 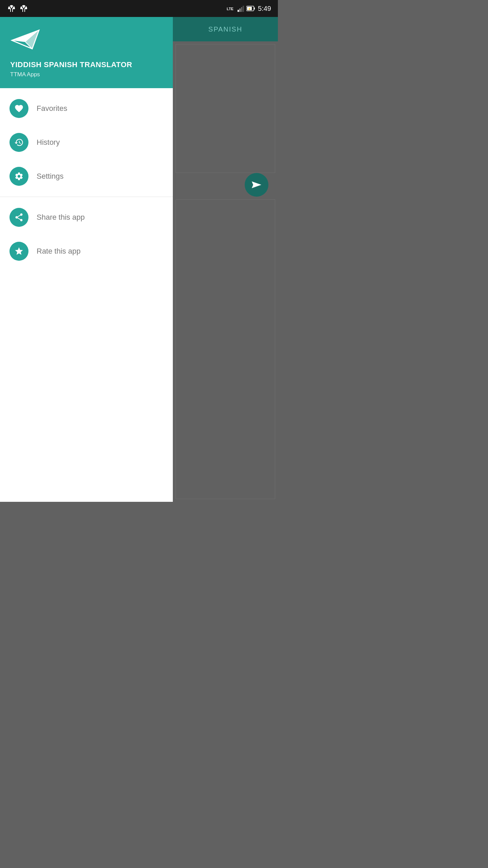 I want to click on app-body, so click(x=225, y=272).